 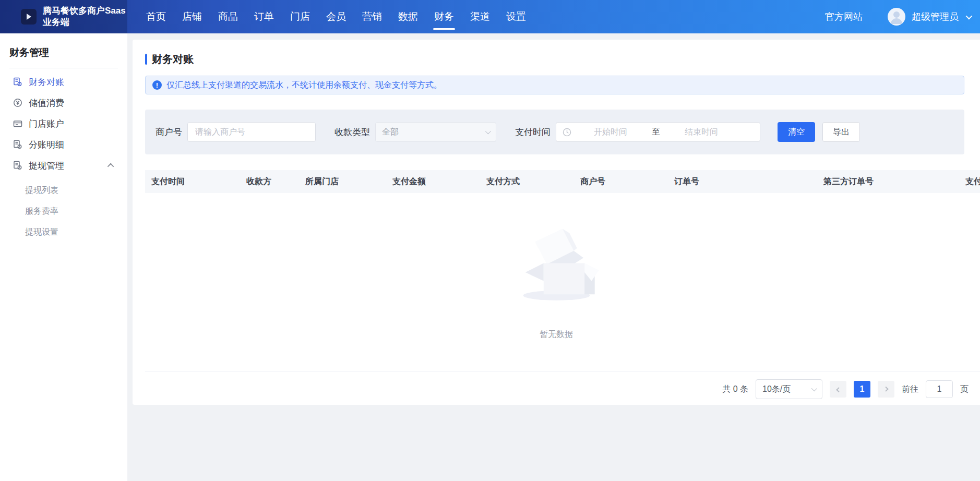 What do you see at coordinates (327, 17) in the screenshot?
I see `main-nav: 首页 店铺 商品 订单 门店 会员 营销 数据 财务 渠道 设置` at bounding box center [327, 17].